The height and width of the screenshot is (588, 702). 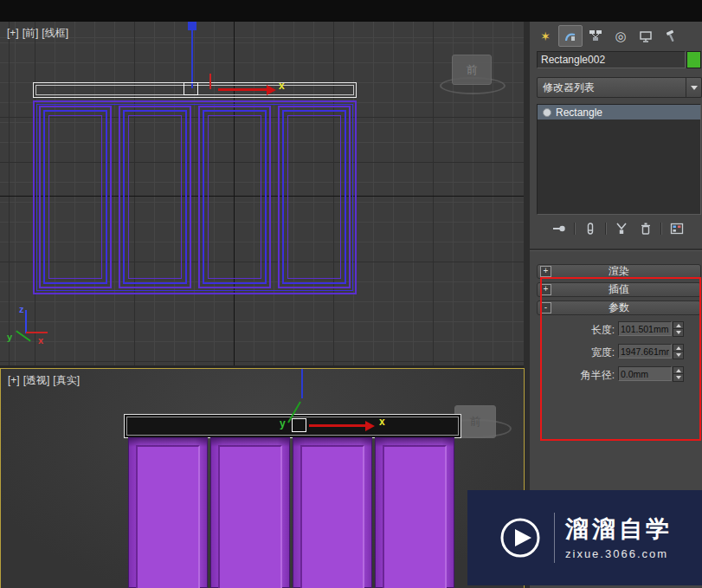 I want to click on show-end-result-button, so click(x=590, y=229).